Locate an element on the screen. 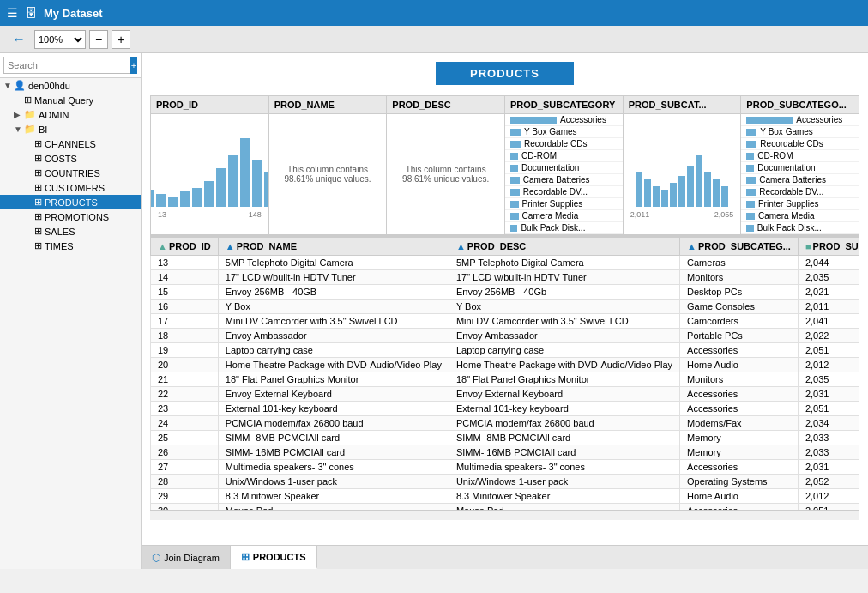 Image resolution: width=868 pixels, height=593 pixels. table-row: 2118" Flat Panel Graphics Monitor18" Fla… is located at coordinates (506, 379).